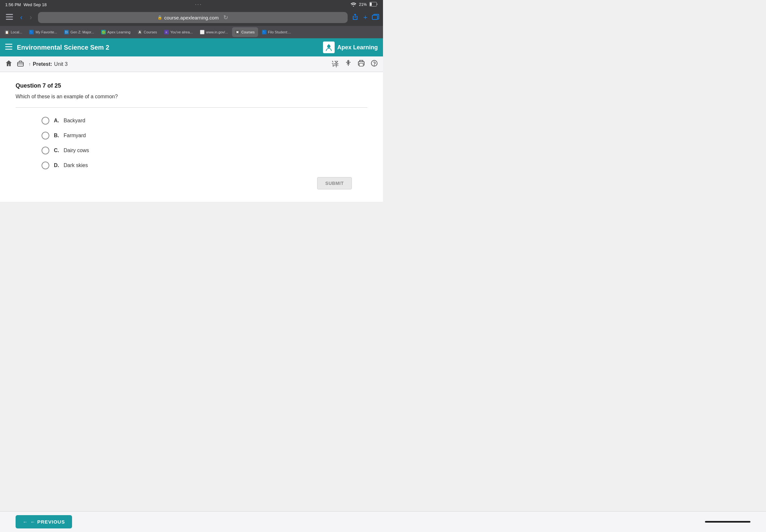 The height and width of the screenshot is (532, 766). What do you see at coordinates (374, 64) in the screenshot?
I see `help-icon` at bounding box center [374, 64].